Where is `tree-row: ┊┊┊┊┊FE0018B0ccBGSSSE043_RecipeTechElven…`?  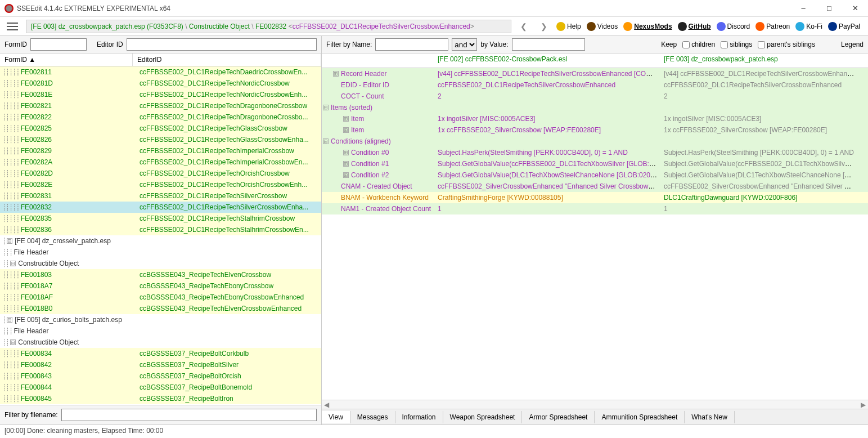
tree-row: ┊┊┊┊┊FE0018B0ccBGSSSE043_RecipeTechElven… is located at coordinates (161, 309).